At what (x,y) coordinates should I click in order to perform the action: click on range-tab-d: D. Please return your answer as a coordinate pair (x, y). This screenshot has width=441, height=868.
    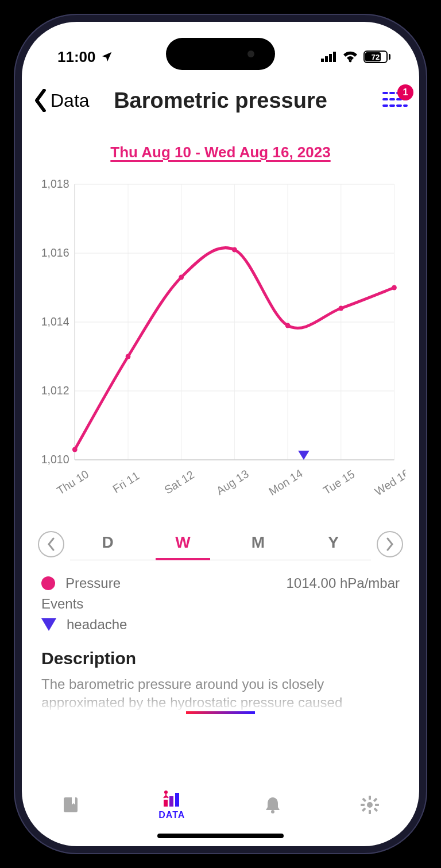
    Looking at the image, I should click on (108, 544).